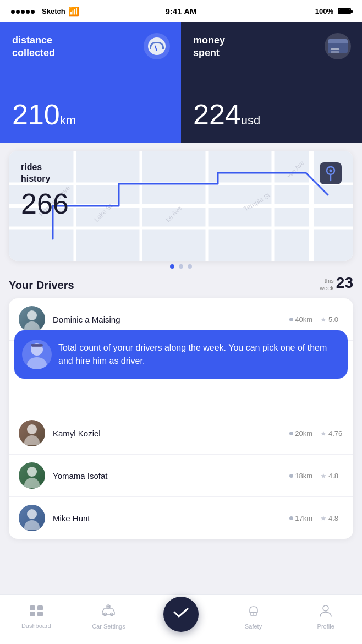 The image size is (362, 644). What do you see at coordinates (332, 434) in the screenshot?
I see `driver-rating-2: ★ 4.76` at bounding box center [332, 434].